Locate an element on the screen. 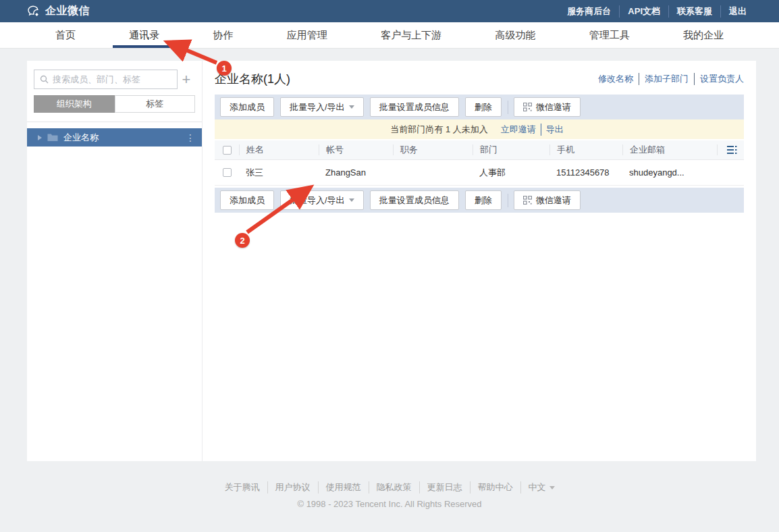 This screenshot has width=779, height=532. search-box is located at coordinates (105, 80).